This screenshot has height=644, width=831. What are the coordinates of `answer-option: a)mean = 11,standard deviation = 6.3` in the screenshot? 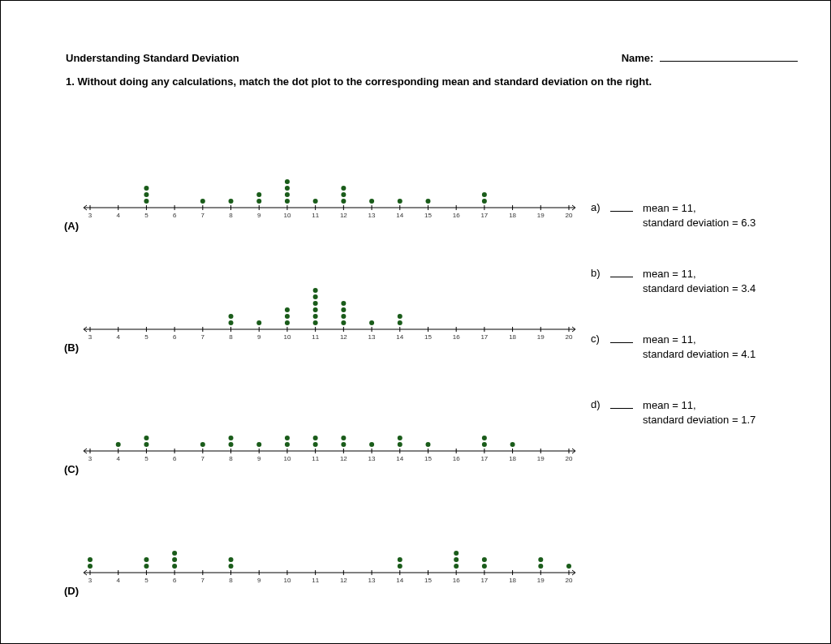 It's located at (695, 216).